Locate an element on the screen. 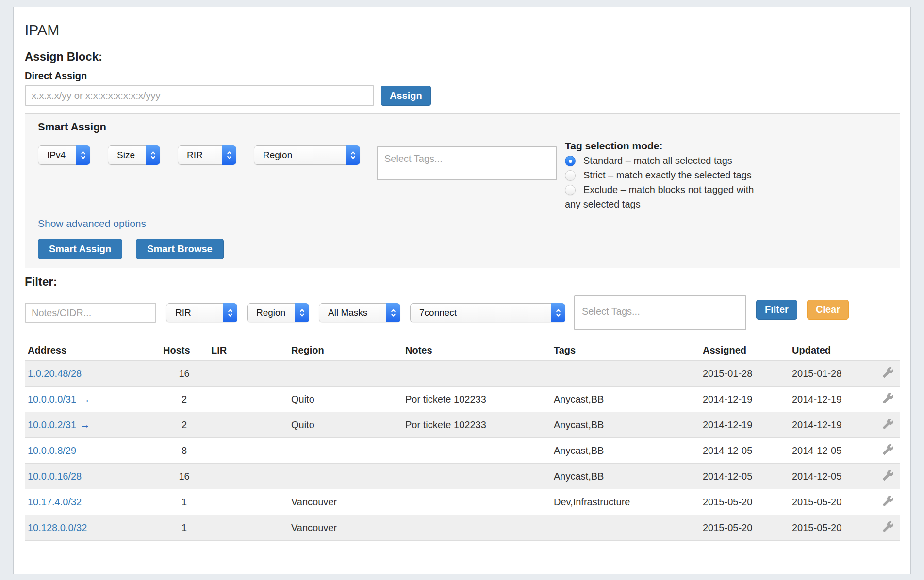 The height and width of the screenshot is (580, 924). radio-button-selected is located at coordinates (570, 161).